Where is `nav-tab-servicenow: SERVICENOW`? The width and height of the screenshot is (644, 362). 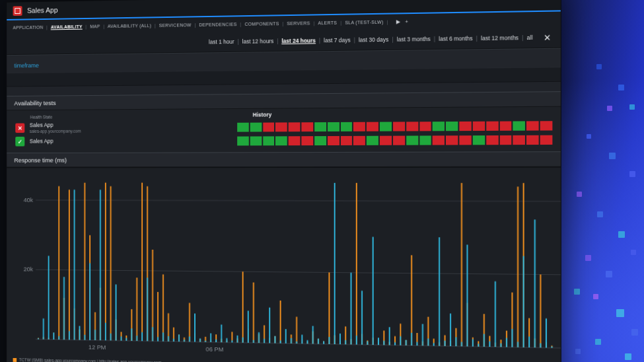
nav-tab-servicenow: SERVICENOW is located at coordinates (176, 25).